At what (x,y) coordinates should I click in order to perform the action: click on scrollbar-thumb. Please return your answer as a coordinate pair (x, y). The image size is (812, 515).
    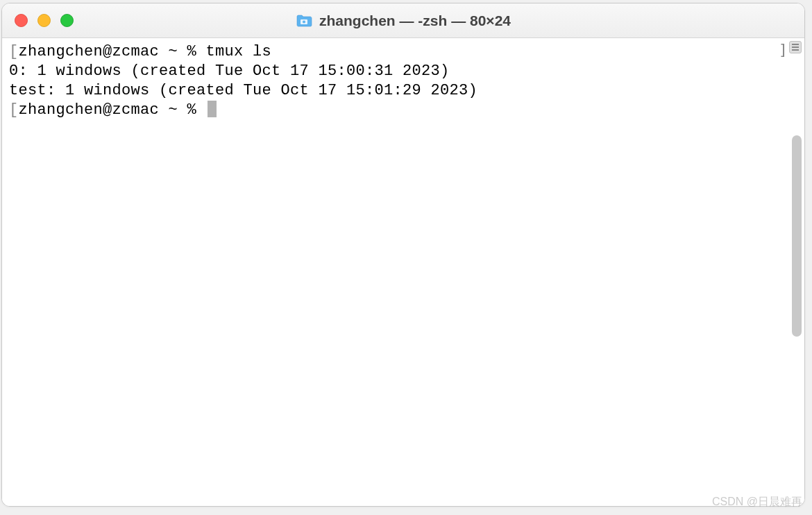
    Looking at the image, I should click on (797, 236).